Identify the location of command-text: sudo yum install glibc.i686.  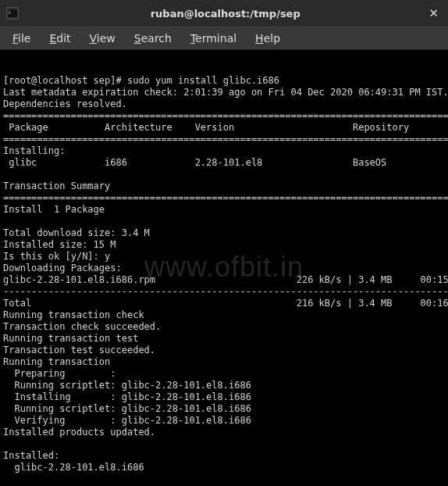
(203, 80).